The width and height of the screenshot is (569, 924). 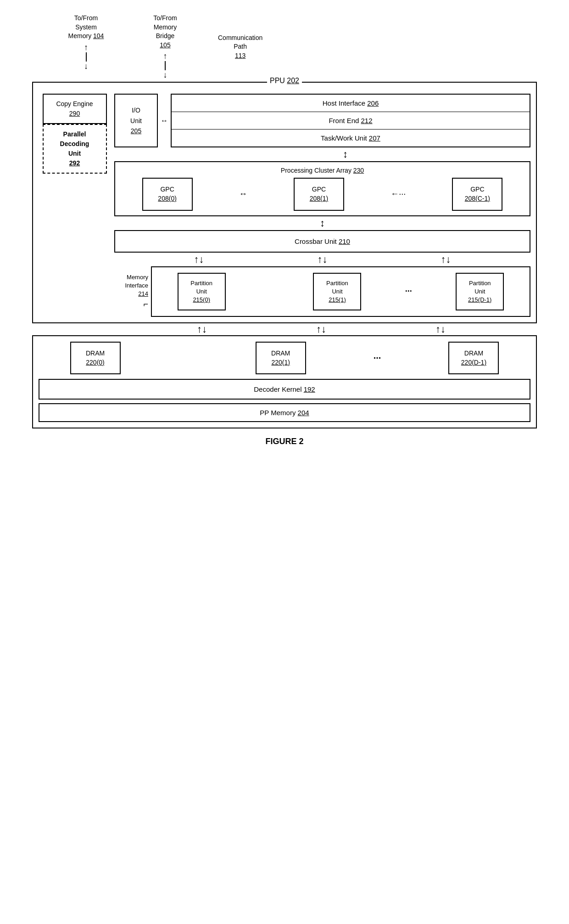 What do you see at coordinates (322, 259) in the screenshot?
I see `crossbar-partition-arrows: ↑↓ ↑↓ ↑↓` at bounding box center [322, 259].